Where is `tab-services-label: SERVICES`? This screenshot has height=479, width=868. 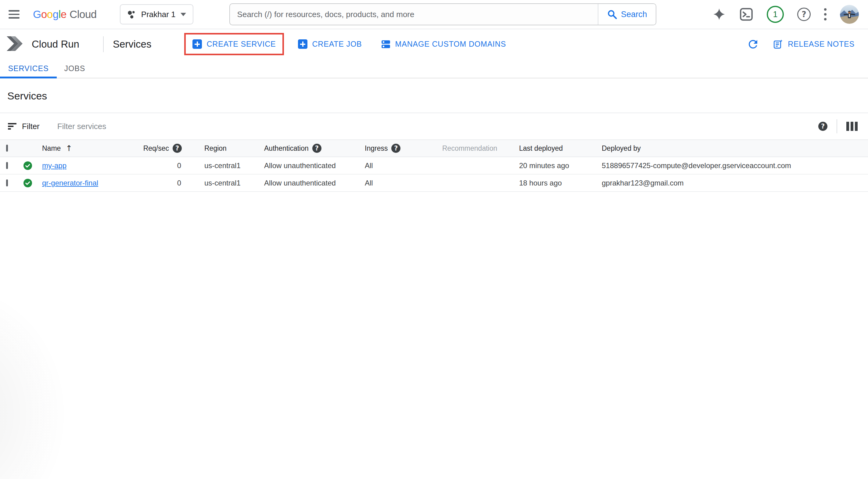 tab-services-label: SERVICES is located at coordinates (28, 68).